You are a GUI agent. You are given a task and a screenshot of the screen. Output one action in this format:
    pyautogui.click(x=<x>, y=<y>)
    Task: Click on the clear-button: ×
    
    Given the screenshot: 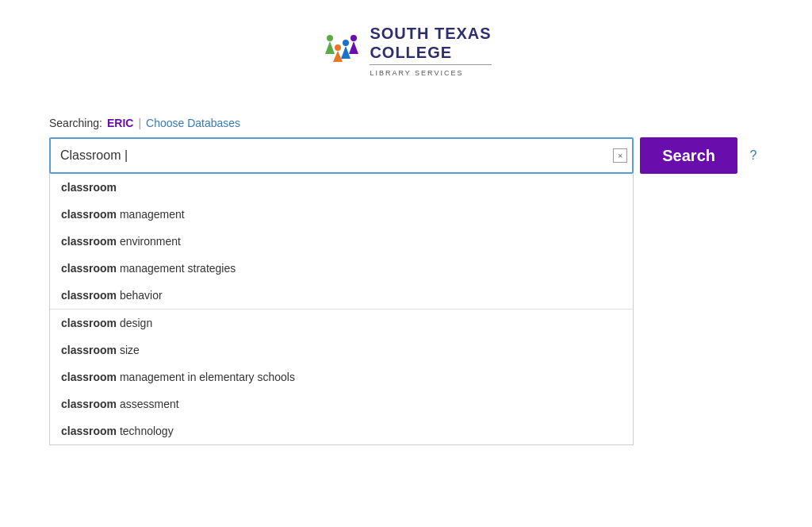 What is the action you would take?
    pyautogui.click(x=620, y=156)
    